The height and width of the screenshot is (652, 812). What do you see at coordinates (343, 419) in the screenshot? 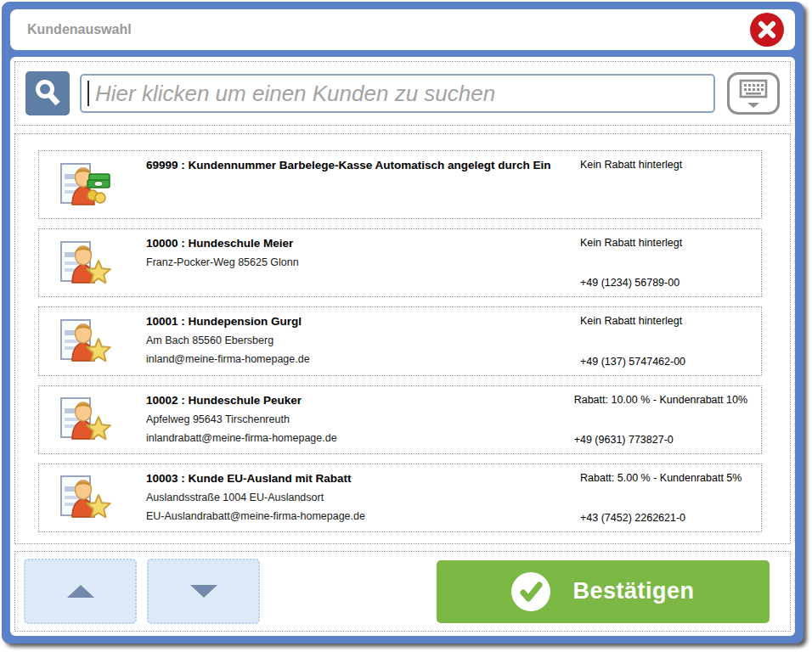
I see `row-main: 10002 : Hundeschule Peuker Apfelweg 9564…` at bounding box center [343, 419].